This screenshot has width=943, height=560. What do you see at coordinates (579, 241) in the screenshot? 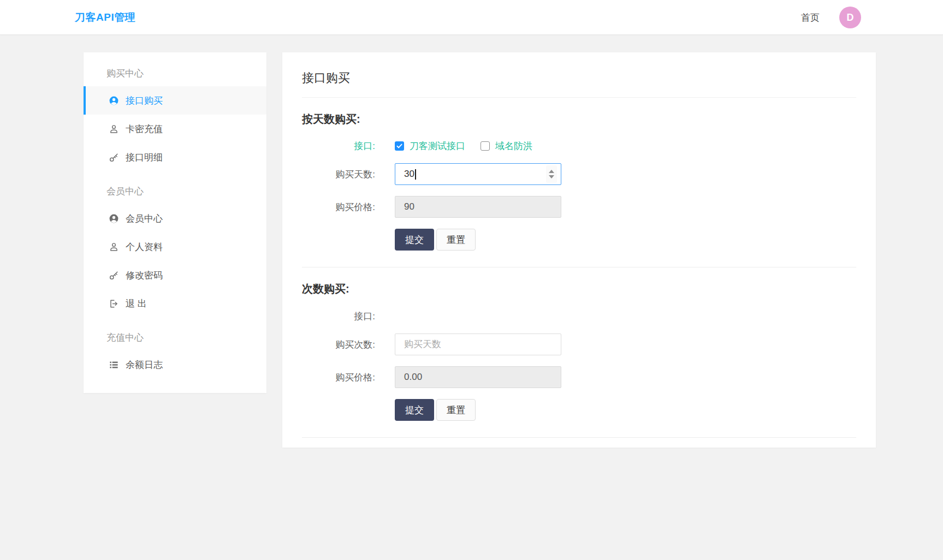
I see `day-buttons-row: 提交 重置` at bounding box center [579, 241].